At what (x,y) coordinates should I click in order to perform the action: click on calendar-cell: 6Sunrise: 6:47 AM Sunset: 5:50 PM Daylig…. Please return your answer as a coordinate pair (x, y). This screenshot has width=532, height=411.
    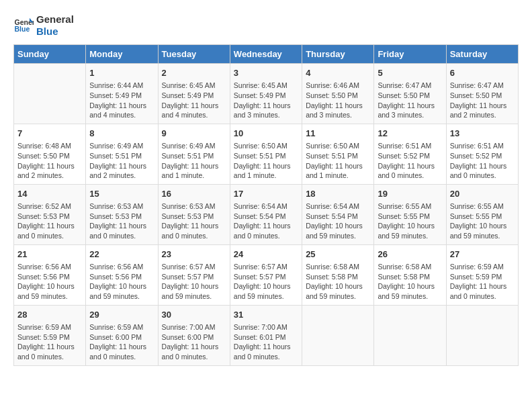
    Looking at the image, I should click on (482, 94).